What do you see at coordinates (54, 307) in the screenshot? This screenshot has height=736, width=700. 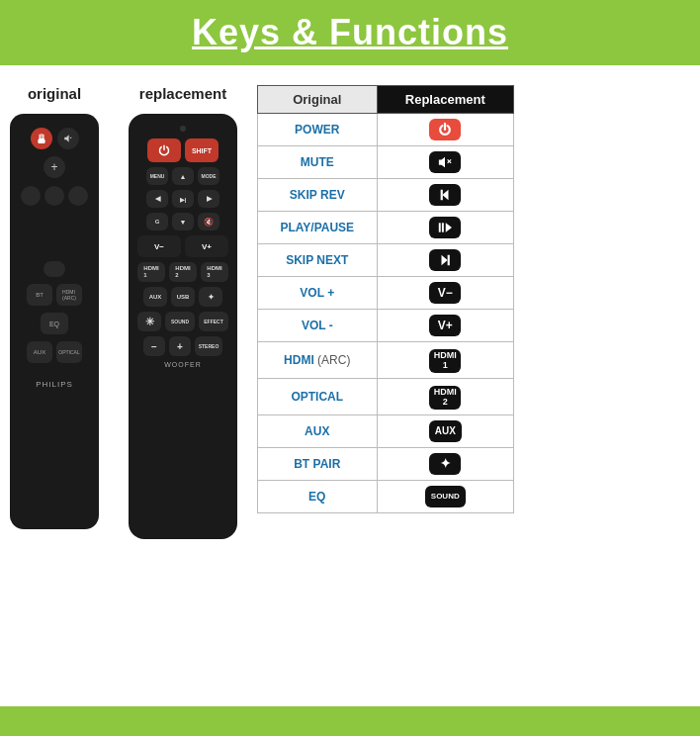 I see `original-remote-col: original +` at bounding box center [54, 307].